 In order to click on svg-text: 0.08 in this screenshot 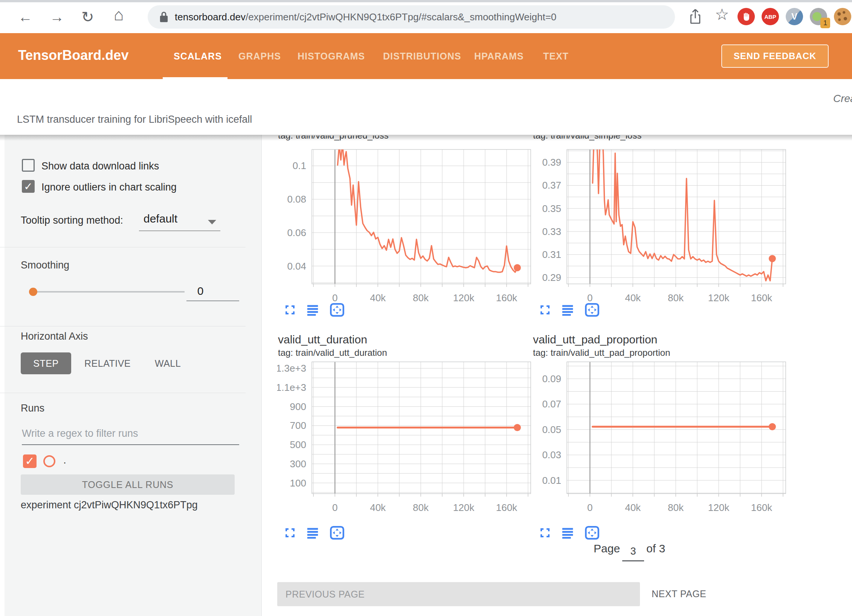, I will do `click(297, 199)`.